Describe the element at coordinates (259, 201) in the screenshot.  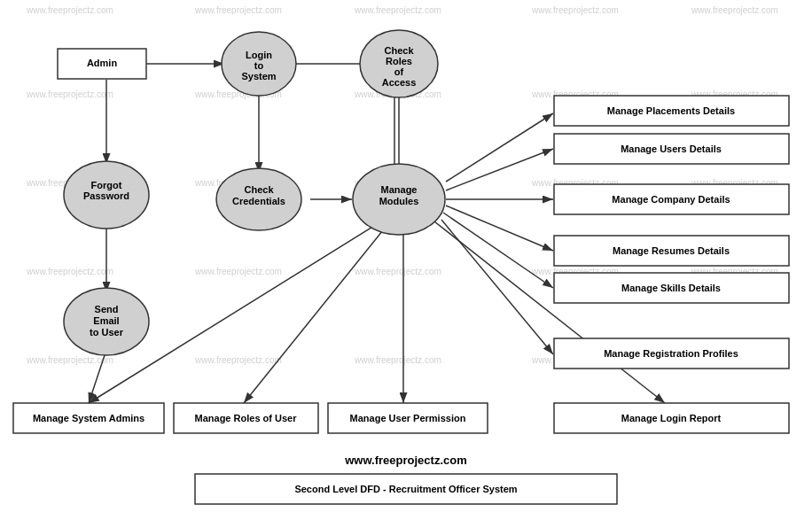
I see `checkcred-label-2: Credentials` at that location.